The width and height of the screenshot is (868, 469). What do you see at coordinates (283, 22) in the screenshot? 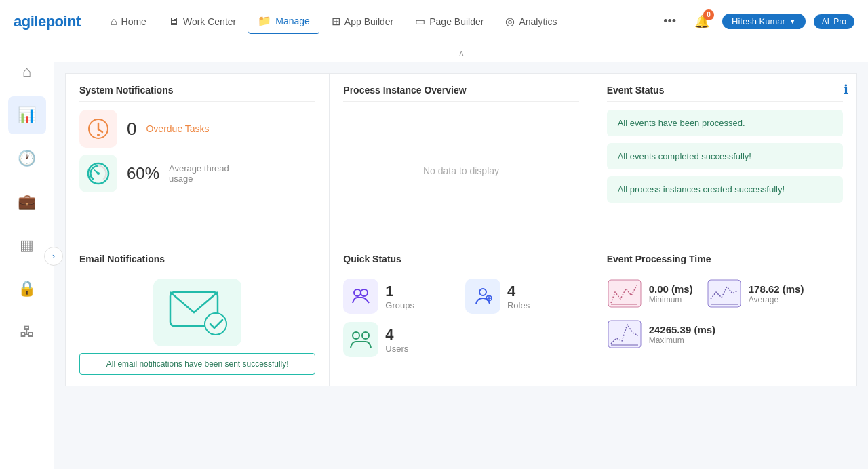
I see `nav-manage: 📁 Manage` at bounding box center [283, 22].